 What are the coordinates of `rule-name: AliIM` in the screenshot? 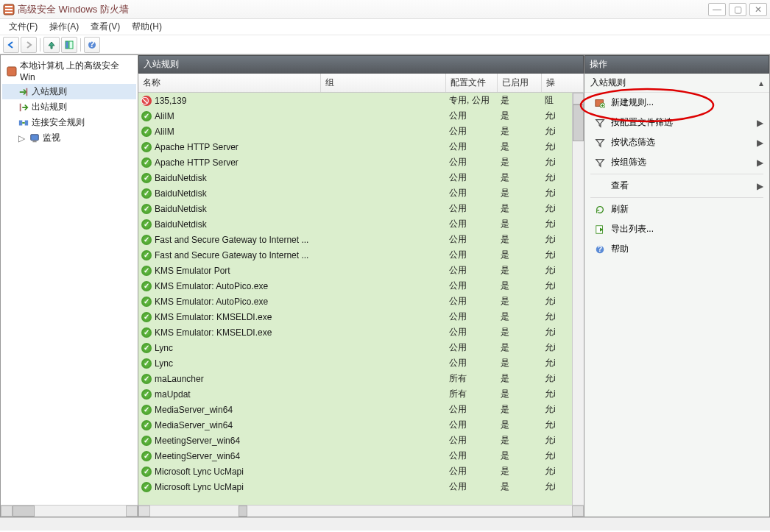 It's located at (165, 116).